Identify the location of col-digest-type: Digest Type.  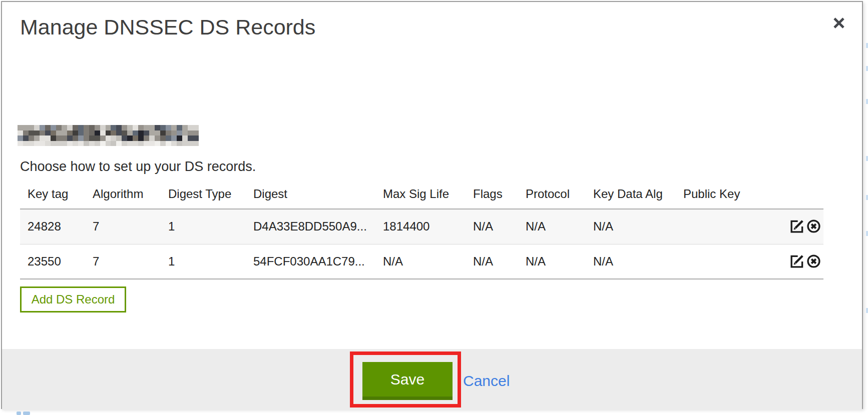
(203, 196).